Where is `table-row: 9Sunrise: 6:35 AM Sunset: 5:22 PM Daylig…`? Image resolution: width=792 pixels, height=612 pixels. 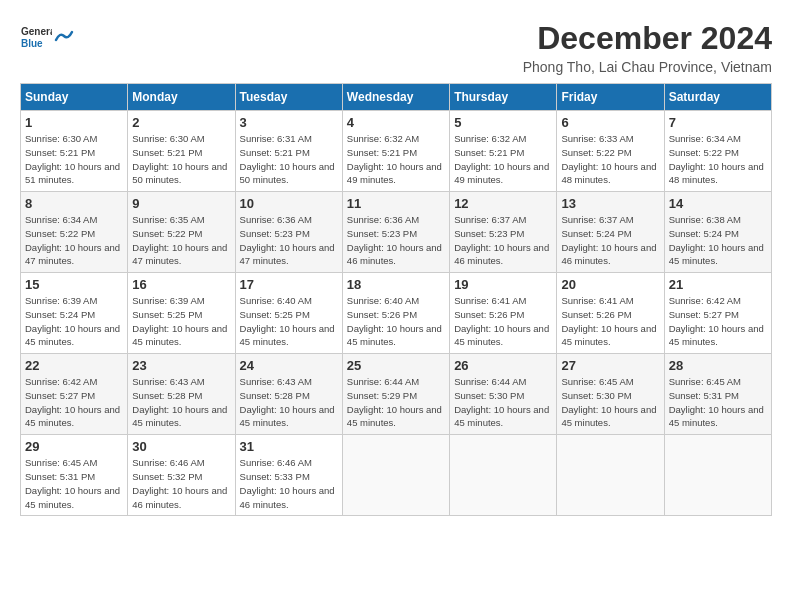 table-row: 9Sunrise: 6:35 AM Sunset: 5:22 PM Daylig… is located at coordinates (182, 232).